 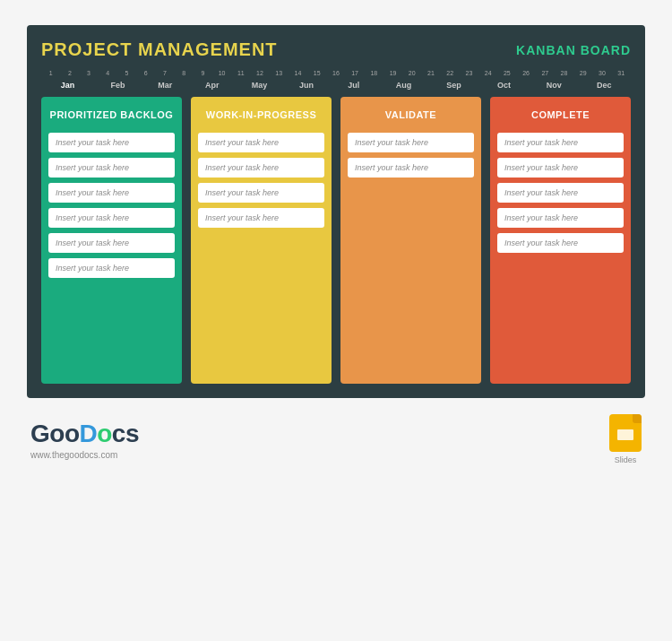 I want to click on calendar-day-22: 22, so click(x=450, y=74).